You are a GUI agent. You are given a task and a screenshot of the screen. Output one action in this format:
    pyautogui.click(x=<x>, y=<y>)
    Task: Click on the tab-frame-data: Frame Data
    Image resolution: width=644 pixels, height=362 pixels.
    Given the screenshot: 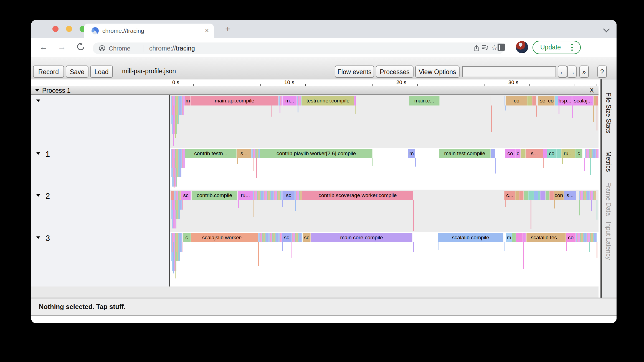 What is the action you would take?
    pyautogui.click(x=608, y=199)
    